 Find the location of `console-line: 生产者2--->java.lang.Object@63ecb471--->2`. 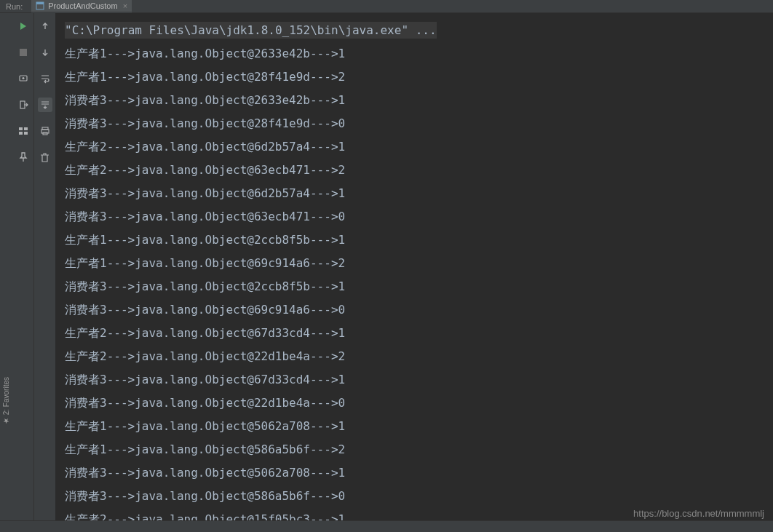

console-line: 生产者2--->java.lang.Object@63ecb471--->2 is located at coordinates (415, 170).